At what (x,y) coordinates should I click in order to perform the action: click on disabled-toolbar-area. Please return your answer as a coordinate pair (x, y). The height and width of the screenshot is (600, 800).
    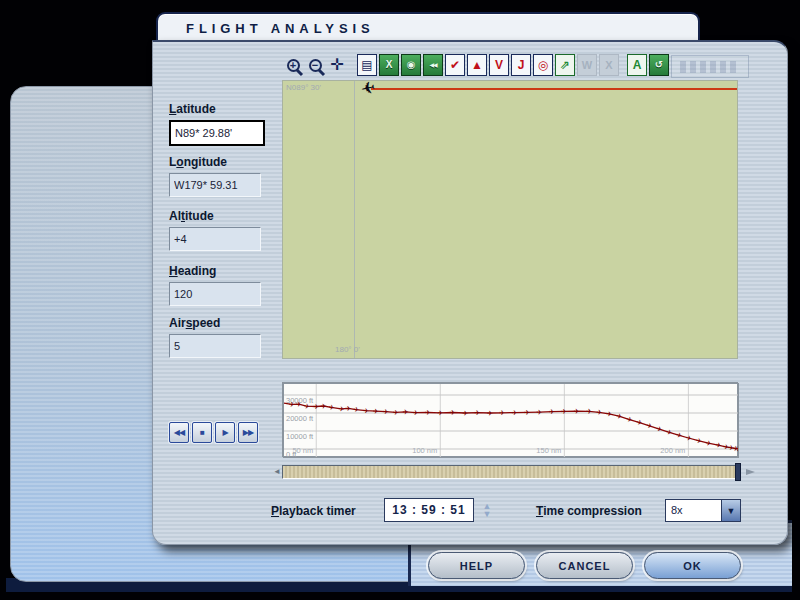
    Looking at the image, I should click on (710, 66).